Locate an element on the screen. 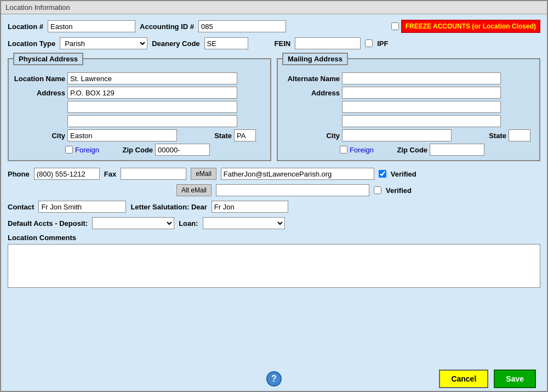 Image resolution: width=548 pixels, height=392 pixels. fax-input is located at coordinates (153, 174).